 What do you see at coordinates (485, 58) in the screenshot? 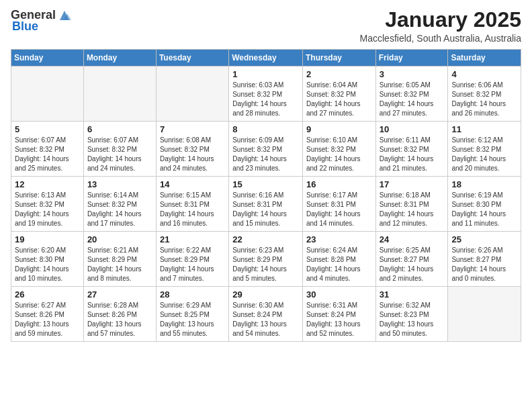
I see `col-header-saturday: Saturday` at bounding box center [485, 58].